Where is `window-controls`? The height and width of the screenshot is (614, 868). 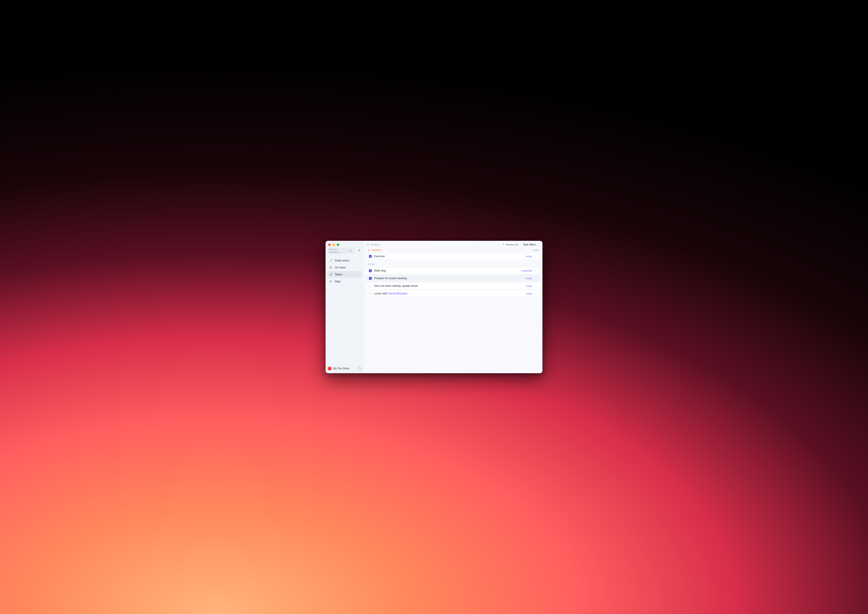
window-controls is located at coordinates (345, 244).